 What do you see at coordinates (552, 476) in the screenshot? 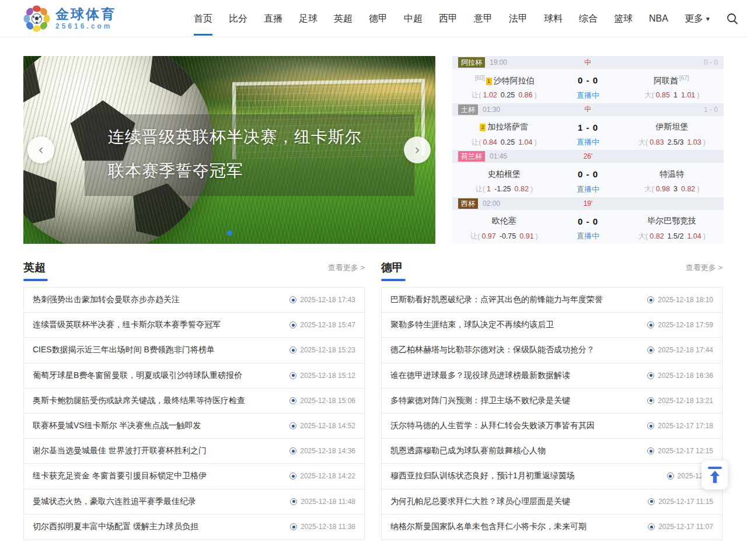
I see `list-item: 穆西亚拉归队训练状态良好，预计1月初重返绿茵场2025-12-17` at bounding box center [552, 476].